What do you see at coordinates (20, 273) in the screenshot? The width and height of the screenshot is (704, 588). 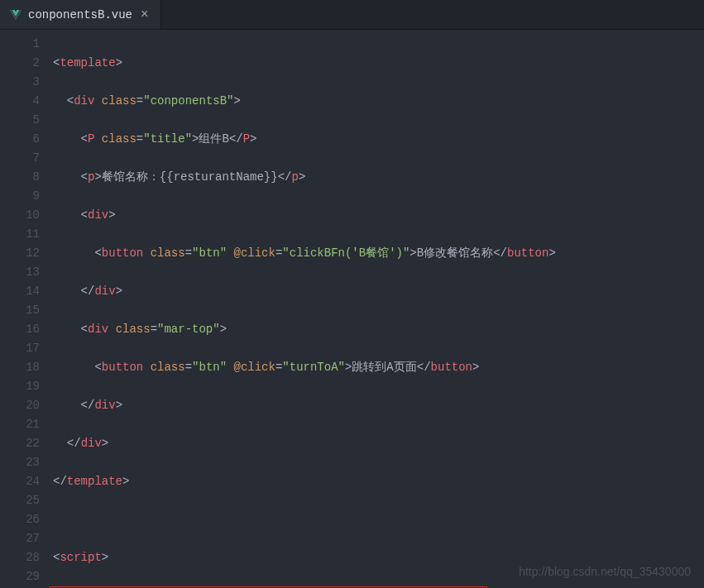 I see `line-number: 13` at bounding box center [20, 273].